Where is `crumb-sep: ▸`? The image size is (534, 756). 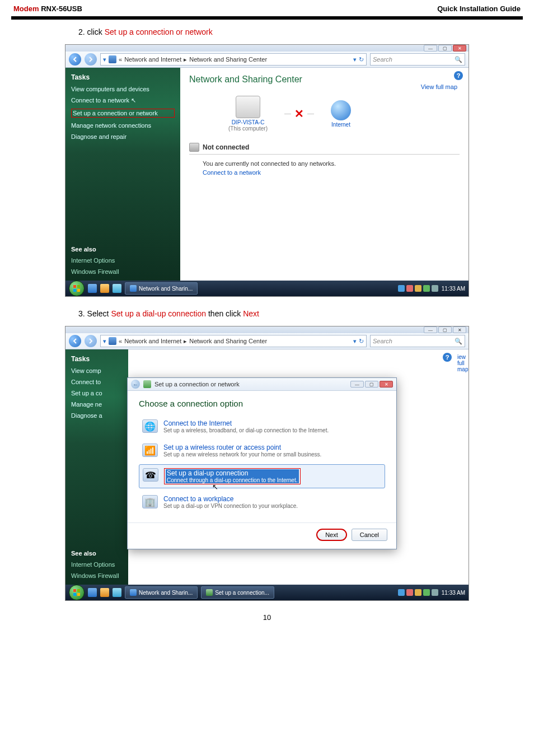 crumb-sep: ▸ is located at coordinates (185, 342).